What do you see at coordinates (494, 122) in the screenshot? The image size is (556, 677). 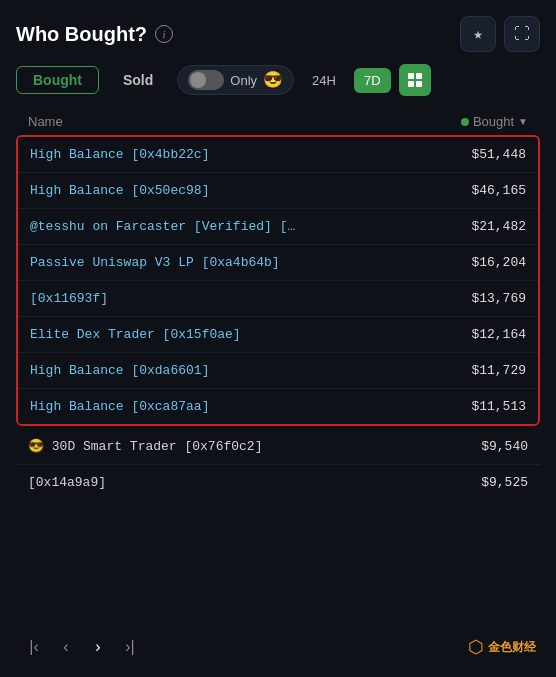 I see `col-bought-label: Bought` at bounding box center [494, 122].